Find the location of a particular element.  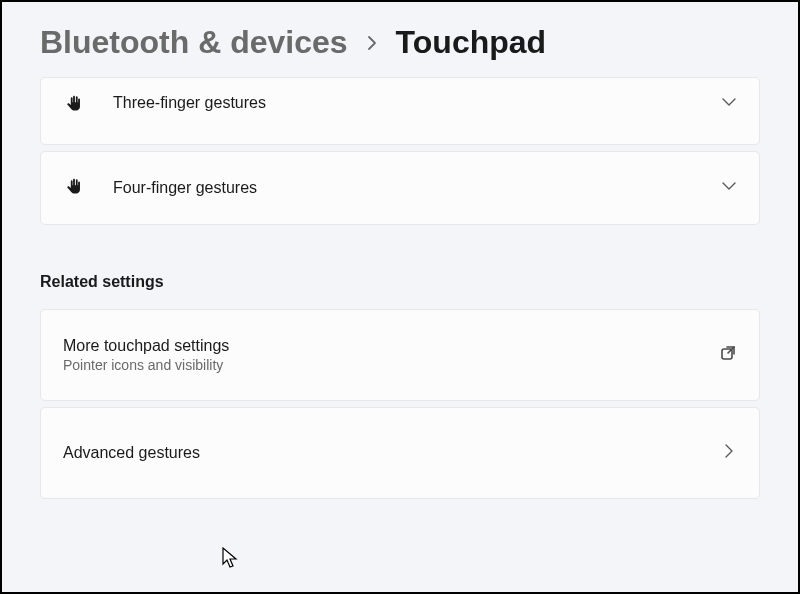

card-title: Three-finger gestures is located at coordinates (417, 103).